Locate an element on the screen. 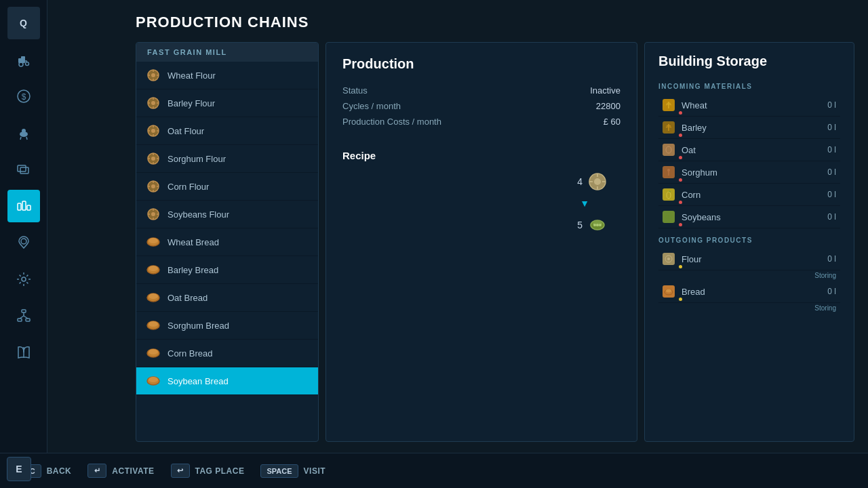  status-row: Status Inactive is located at coordinates (481, 91).